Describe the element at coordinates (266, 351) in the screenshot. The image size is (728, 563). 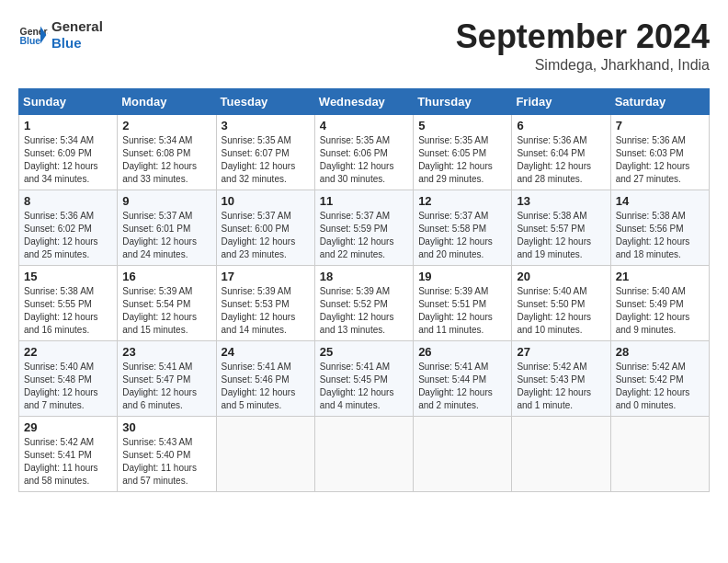
I see `day-number: 24` at that location.